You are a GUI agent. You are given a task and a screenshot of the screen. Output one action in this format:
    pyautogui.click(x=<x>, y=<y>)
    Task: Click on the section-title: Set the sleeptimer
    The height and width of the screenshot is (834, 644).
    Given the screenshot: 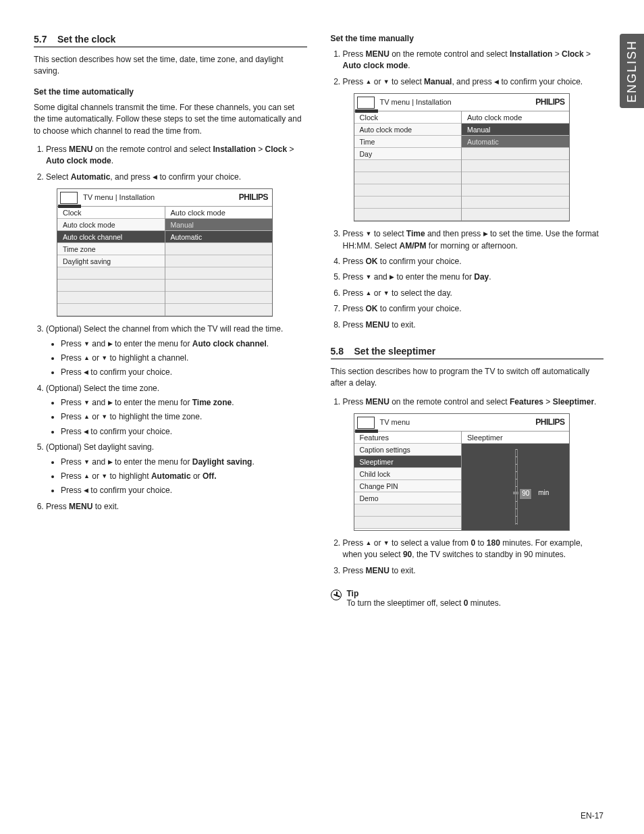 What is the action you would take?
    pyautogui.click(x=396, y=351)
    